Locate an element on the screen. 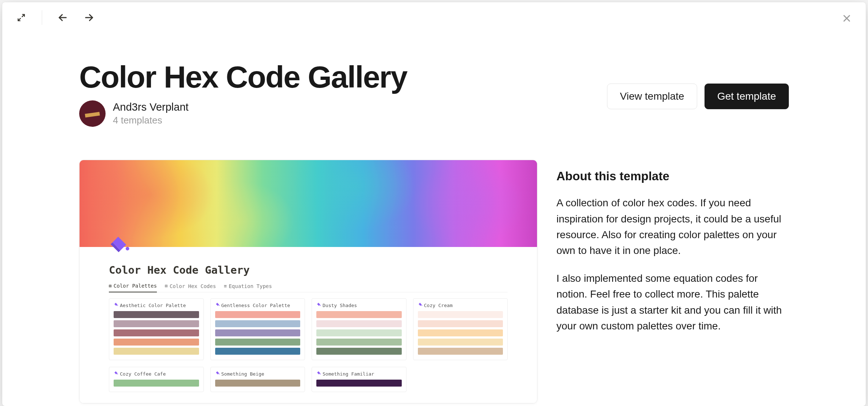 Image resolution: width=868 pixels, height=406 pixels. palette-card: Something Familiar is located at coordinates (359, 380).